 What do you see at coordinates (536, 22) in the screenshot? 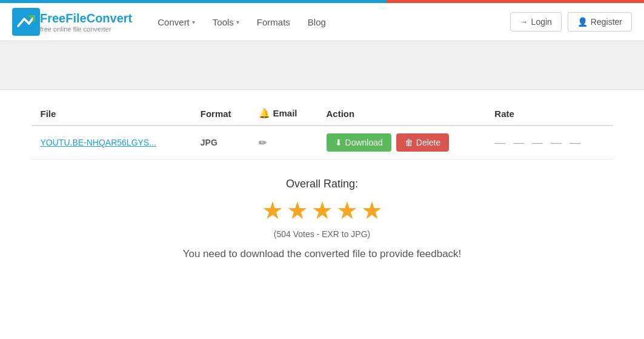
I see `login-button: → Login` at bounding box center [536, 22].